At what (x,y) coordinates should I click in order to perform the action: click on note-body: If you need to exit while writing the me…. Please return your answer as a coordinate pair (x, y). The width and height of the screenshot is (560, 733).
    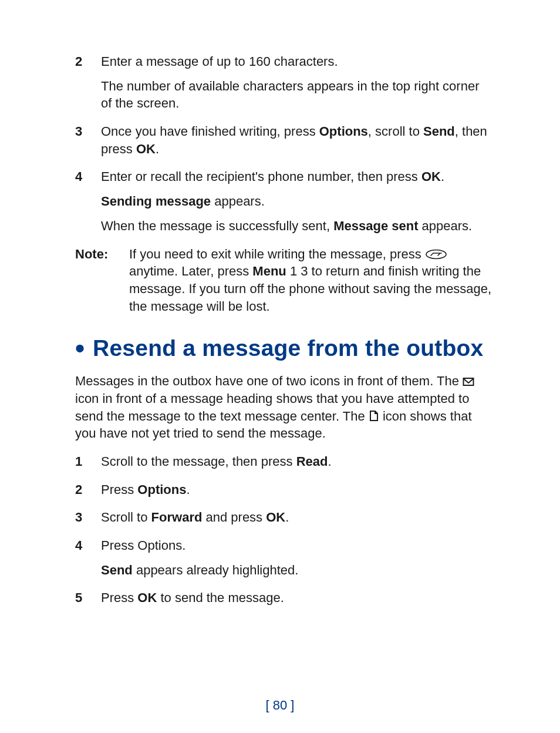
    Looking at the image, I should click on (311, 281).